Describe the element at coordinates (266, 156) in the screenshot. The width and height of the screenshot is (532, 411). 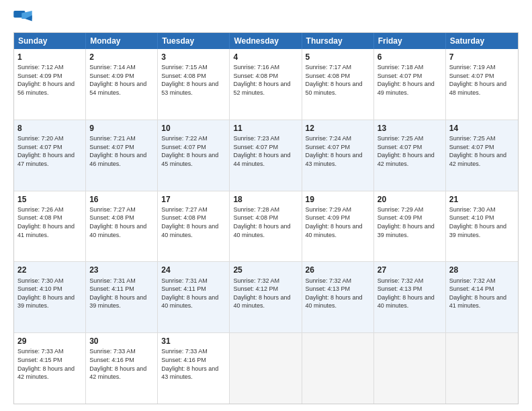
I see `day-cell-11: 11Sunrise: 7:23 AMSunset: 4:07 PMDayligh…` at that location.